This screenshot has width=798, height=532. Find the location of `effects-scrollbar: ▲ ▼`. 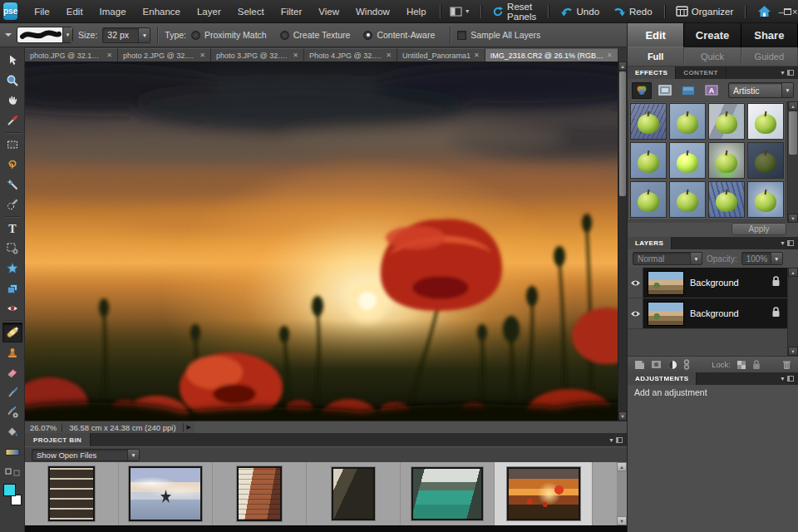

effects-scrollbar: ▲ ▼ is located at coordinates (793, 162).